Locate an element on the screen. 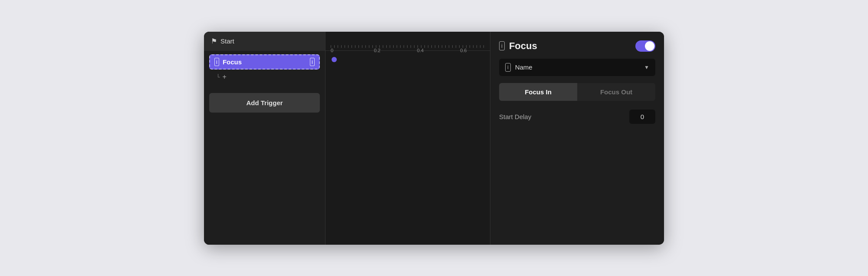 Image resolution: width=868 pixels, height=276 pixels. tracks-area: i Focus i └ + is located at coordinates (265, 69).